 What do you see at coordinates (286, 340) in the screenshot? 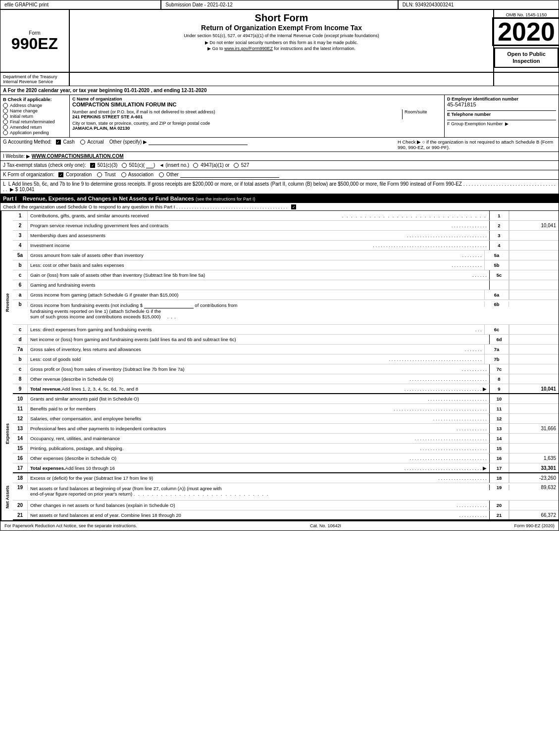
I see `row-6d: d Net income or (loss) from gaming and f…` at bounding box center [286, 340].